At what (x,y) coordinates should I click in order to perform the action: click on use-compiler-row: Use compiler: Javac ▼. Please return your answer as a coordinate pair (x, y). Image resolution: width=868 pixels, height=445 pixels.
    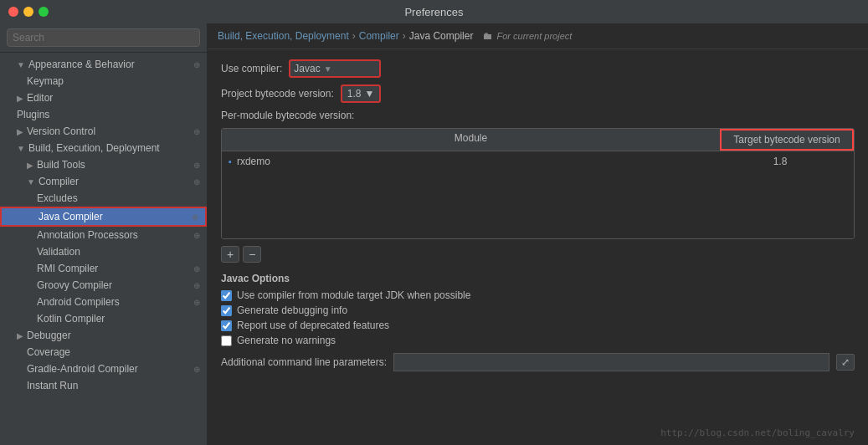
    Looking at the image, I should click on (537, 69).